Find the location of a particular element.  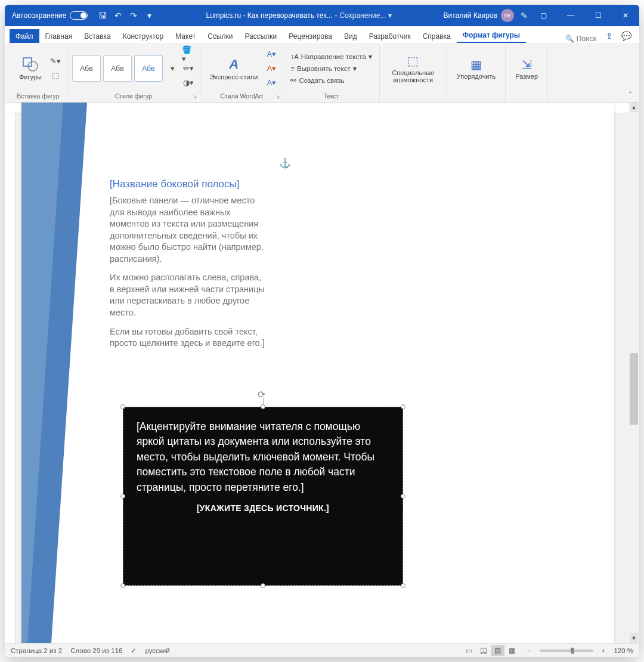

shape-outline-icon: ✏▾ is located at coordinates (188, 69).